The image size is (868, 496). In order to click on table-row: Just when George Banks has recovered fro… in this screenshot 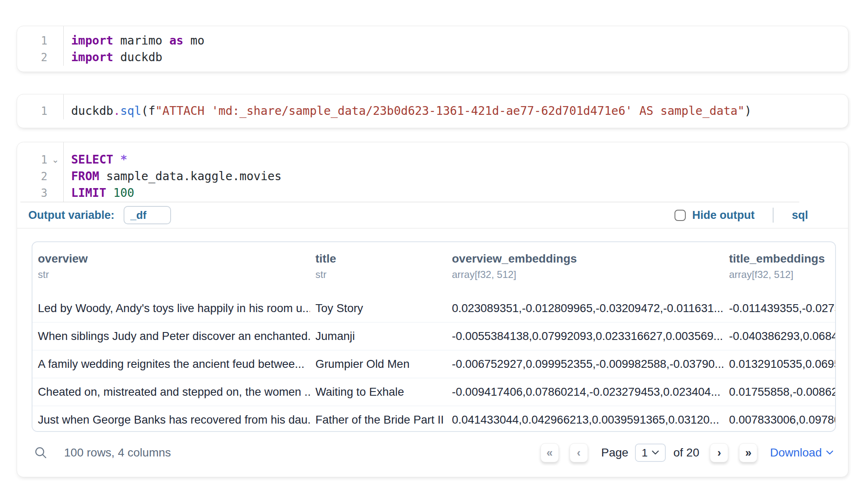, I will do `click(434, 419)`.